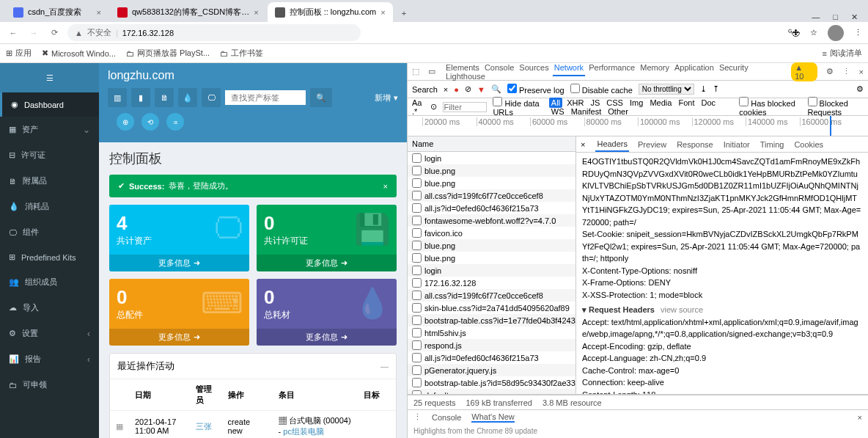 The width and height of the screenshot is (868, 438). I want to click on tool-barcode-icon: ▮, so click(141, 98).